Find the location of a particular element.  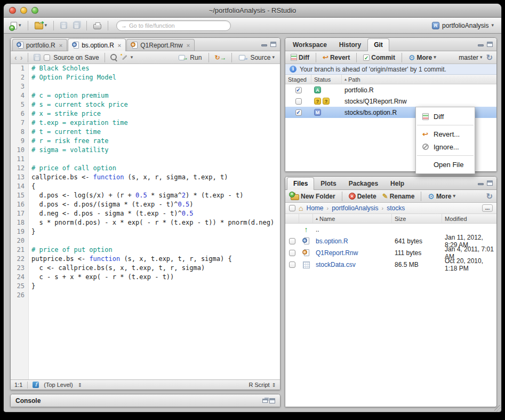

window-titlebar: ~/portfolioAnalysis - RStudio is located at coordinates (253, 11).